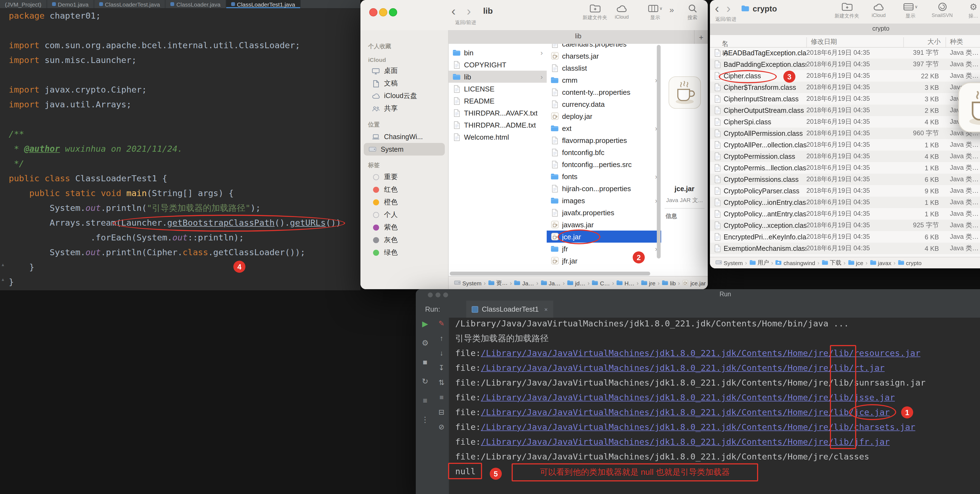 The height and width of the screenshot is (494, 980). What do you see at coordinates (425, 400) in the screenshot?
I see `layout-icon: ≡` at bounding box center [425, 400].